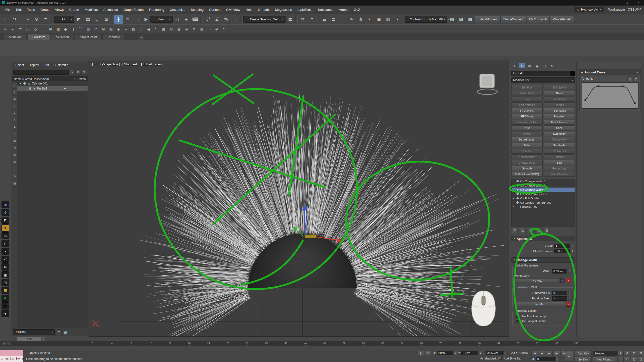 This screenshot has height=362, width=644. What do you see at coordinates (379, 19) in the screenshot?
I see `render-setup-icon: ▣` at bounding box center [379, 19].